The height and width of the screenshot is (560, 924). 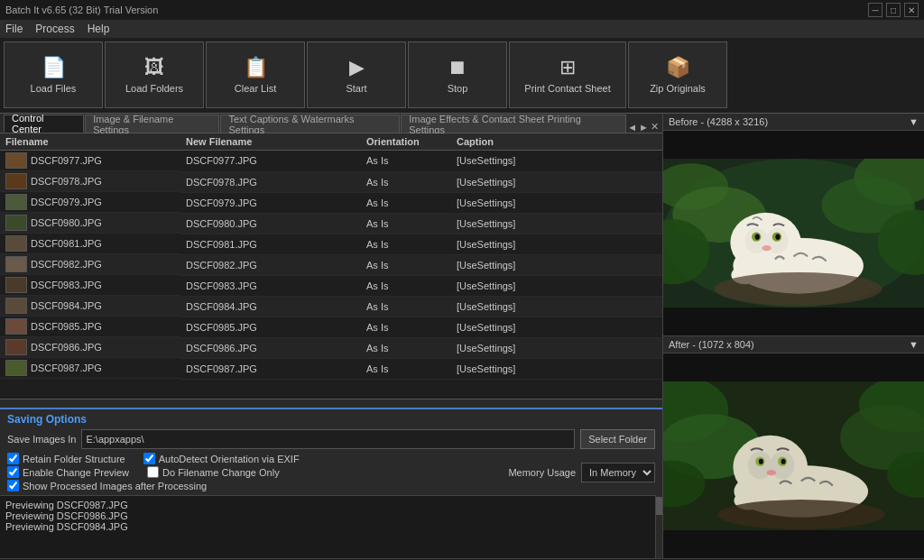 I want to click on log-line: Previewing DSCF0987.JPG, so click(x=328, y=505).